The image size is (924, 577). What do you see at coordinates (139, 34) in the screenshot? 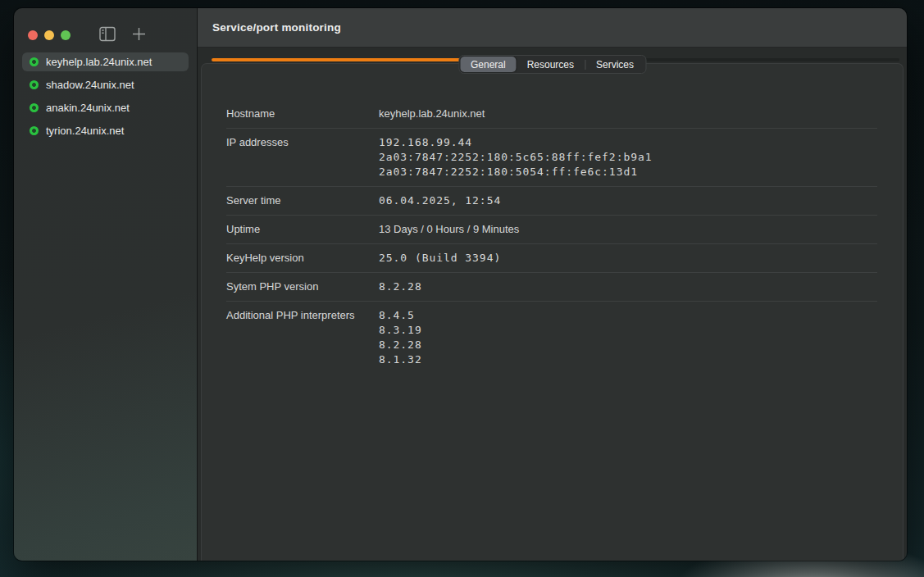
I see `plus-icon` at bounding box center [139, 34].